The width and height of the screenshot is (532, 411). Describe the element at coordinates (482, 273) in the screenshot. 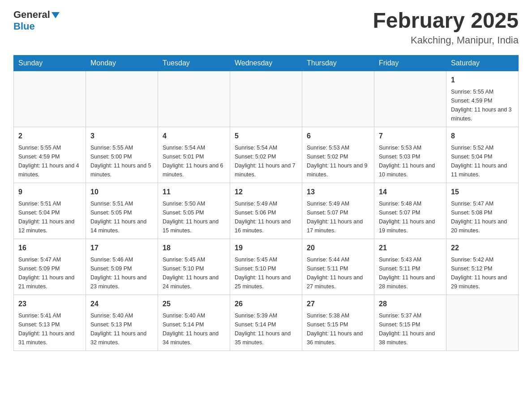

I see `day-info: Sunrise: 5:42 AMSunset: 5:12 PMDaylight:…` at that location.